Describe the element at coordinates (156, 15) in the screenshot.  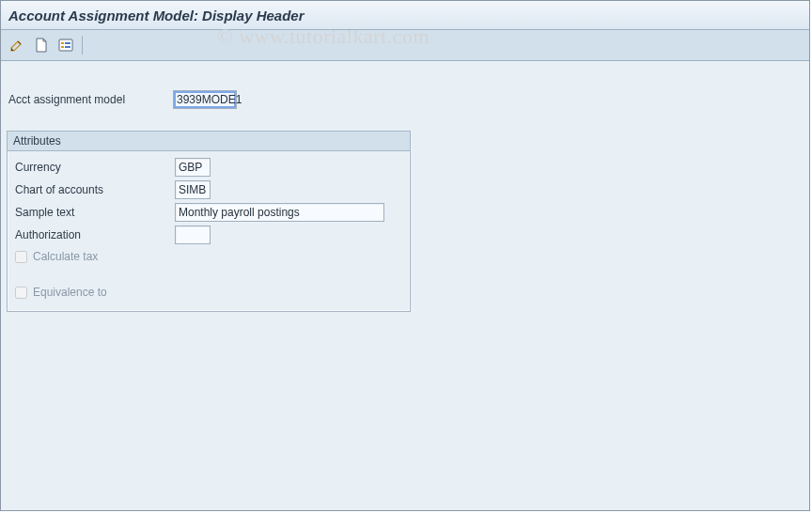
I see `page-title: Account Assignment Model: Display Header` at that location.